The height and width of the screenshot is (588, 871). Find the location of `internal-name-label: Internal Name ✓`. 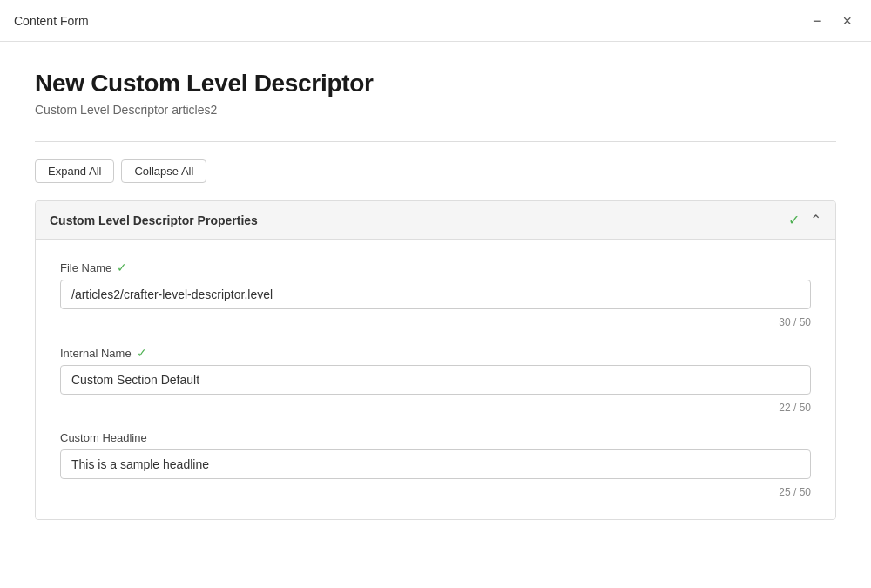

internal-name-label: Internal Name ✓ is located at coordinates (436, 353).